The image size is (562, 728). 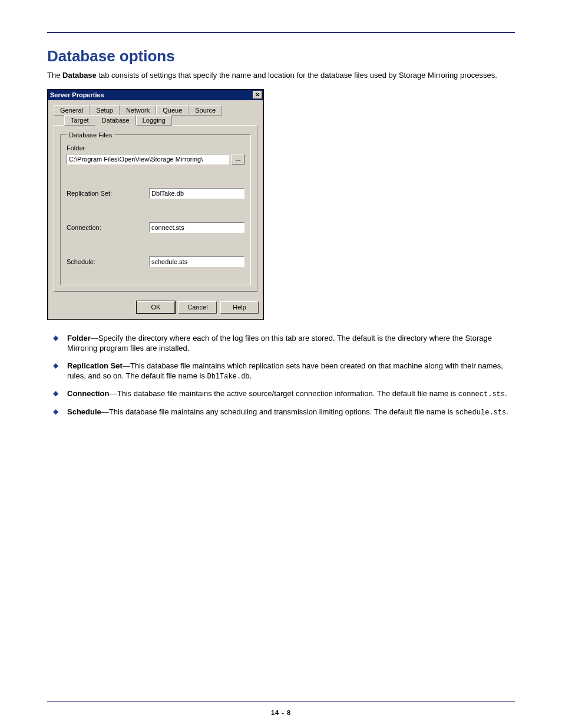 I want to click on folder-input, so click(x=148, y=159).